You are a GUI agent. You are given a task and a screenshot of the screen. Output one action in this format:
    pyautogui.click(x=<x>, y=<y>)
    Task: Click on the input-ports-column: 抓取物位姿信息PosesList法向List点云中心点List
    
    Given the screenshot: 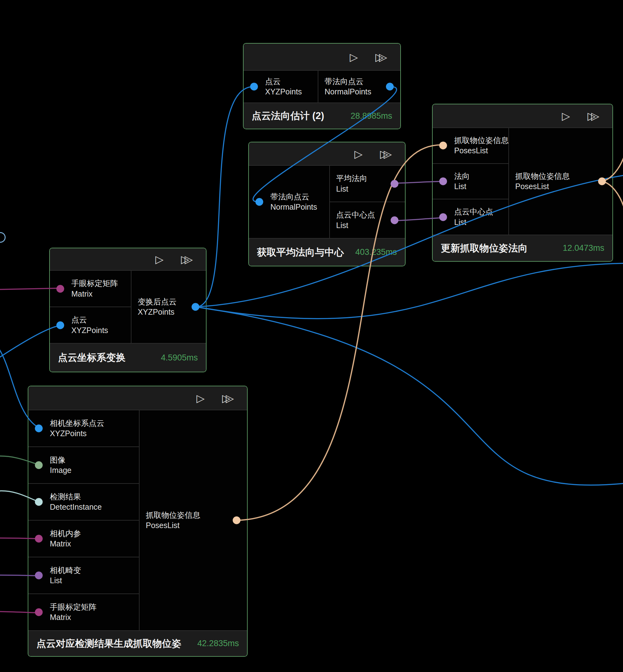 What is the action you would take?
    pyautogui.click(x=471, y=181)
    